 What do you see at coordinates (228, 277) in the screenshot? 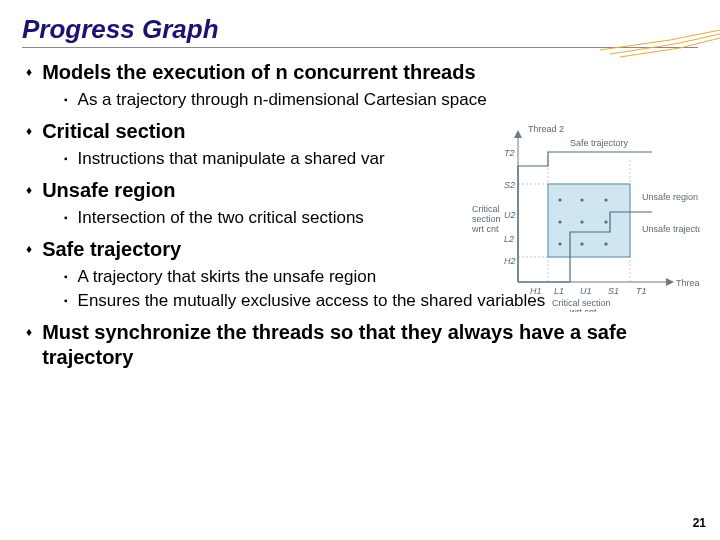
I see `sub-text: A trajectory that skirts the unsafe regi…` at bounding box center [228, 277].